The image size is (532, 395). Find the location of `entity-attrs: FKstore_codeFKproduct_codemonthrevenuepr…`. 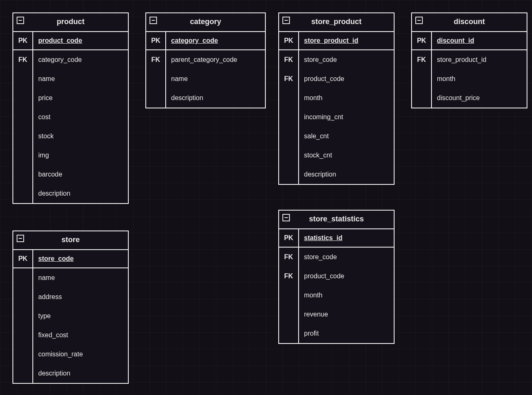

entity-attrs: FKstore_codeFKproduct_codemonthrevenuepr… is located at coordinates (336, 295).